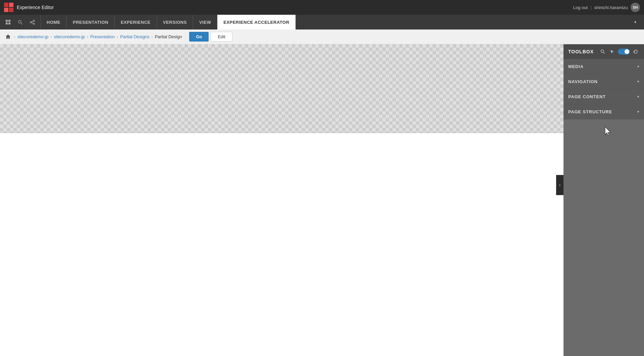  Describe the element at coordinates (322, 22) in the screenshot. I see `nav-bar: HOME PRESENTATION EXPERIENCE VERSIONS VI…` at that location.